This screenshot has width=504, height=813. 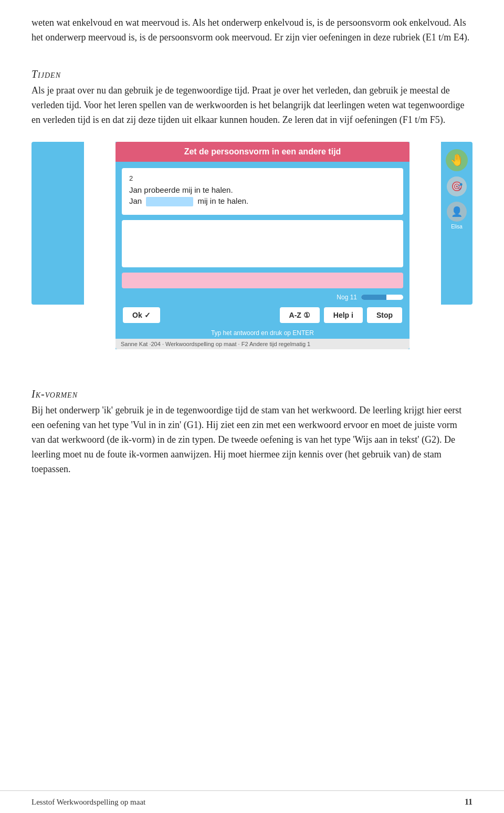 I want to click on footer-left: Lesstof Werkwoordspelling op maat, so click(x=88, y=802).